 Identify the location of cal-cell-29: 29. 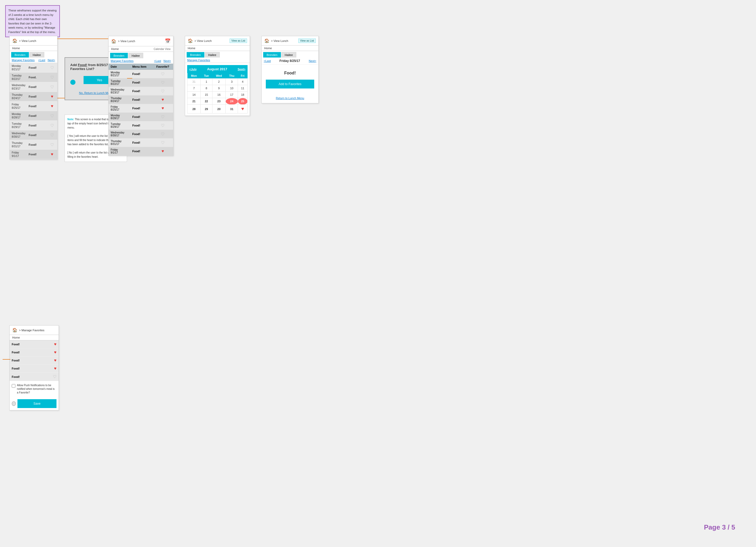
(207, 109).